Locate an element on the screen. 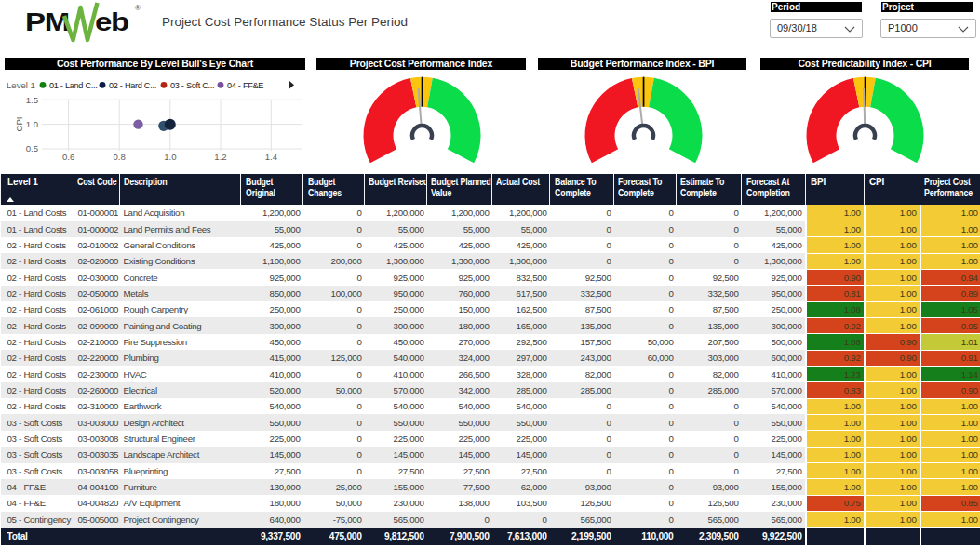 This screenshot has width=980, height=548. svg-text: 0.6 is located at coordinates (69, 156).